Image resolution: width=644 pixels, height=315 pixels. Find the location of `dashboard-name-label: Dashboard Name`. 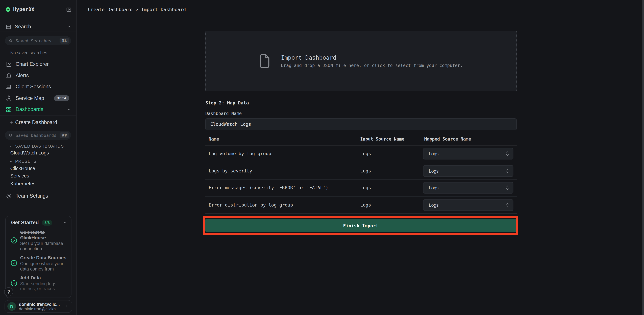

dashboard-name-label: Dashboard Name is located at coordinates (224, 114).